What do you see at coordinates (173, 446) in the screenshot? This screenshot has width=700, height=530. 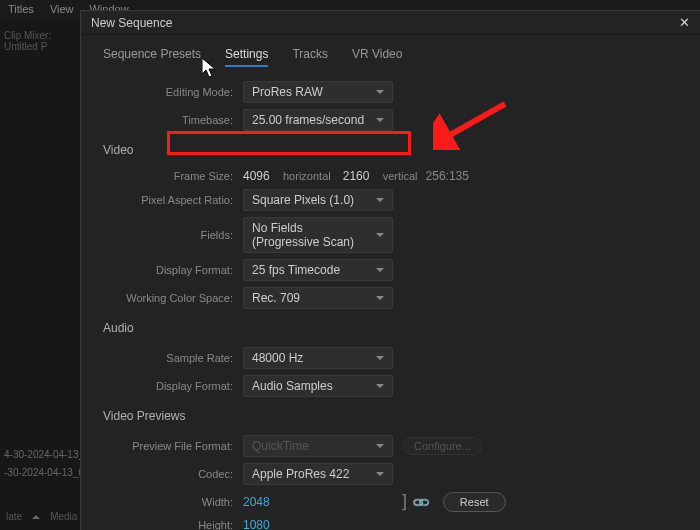 I see `preview-file-format-label: Preview File Format:` at bounding box center [173, 446].